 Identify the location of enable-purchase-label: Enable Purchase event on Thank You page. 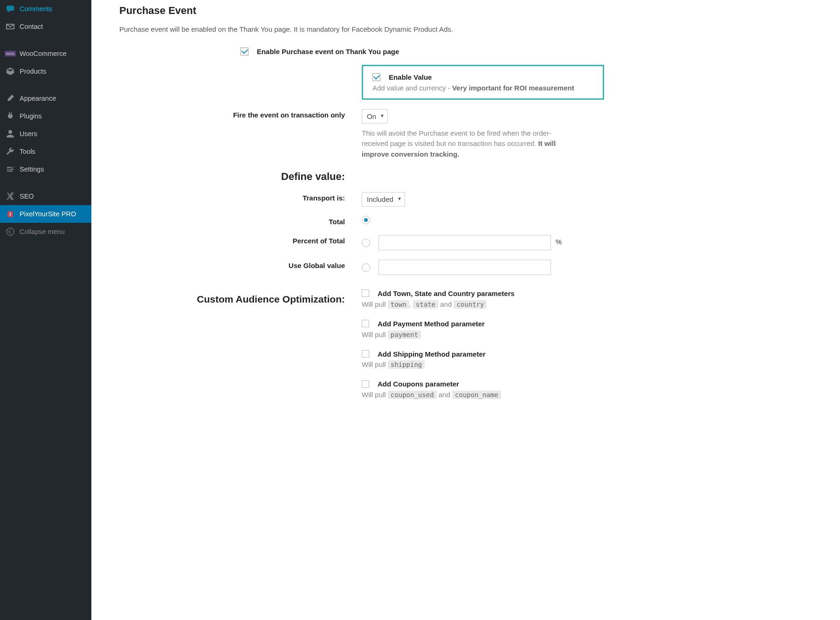
(328, 51).